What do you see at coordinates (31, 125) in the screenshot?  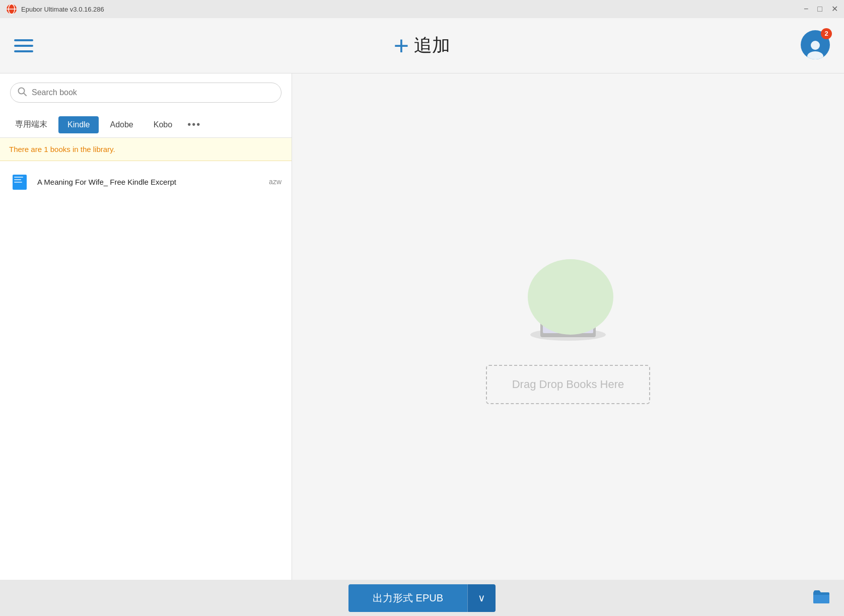 I see `tab-dedicated: 専用端末` at bounding box center [31, 125].